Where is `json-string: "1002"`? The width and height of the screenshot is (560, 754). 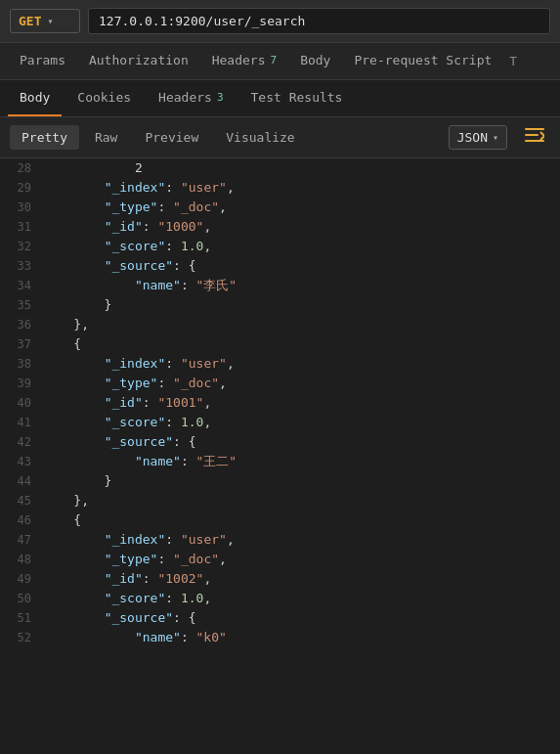 json-string: "1002" is located at coordinates (180, 579).